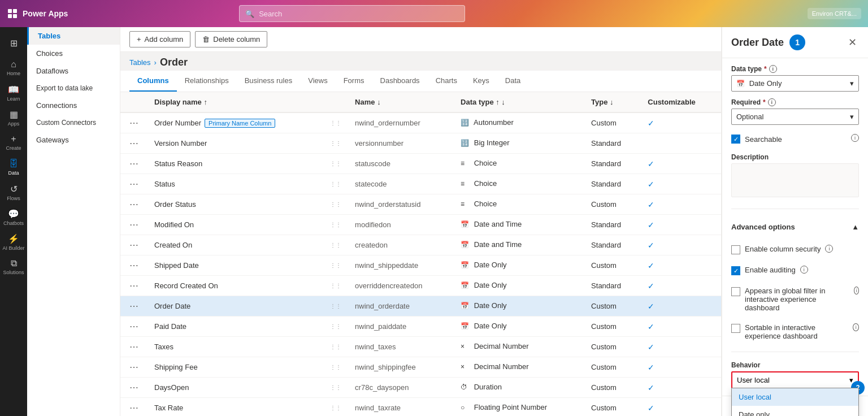  I want to click on column-security-info-icon: i, so click(829, 249).